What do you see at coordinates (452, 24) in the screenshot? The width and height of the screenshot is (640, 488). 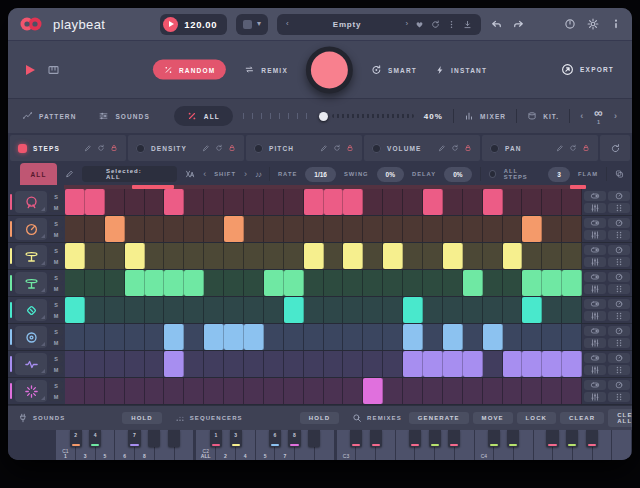 I see `more-options-icon` at bounding box center [452, 24].